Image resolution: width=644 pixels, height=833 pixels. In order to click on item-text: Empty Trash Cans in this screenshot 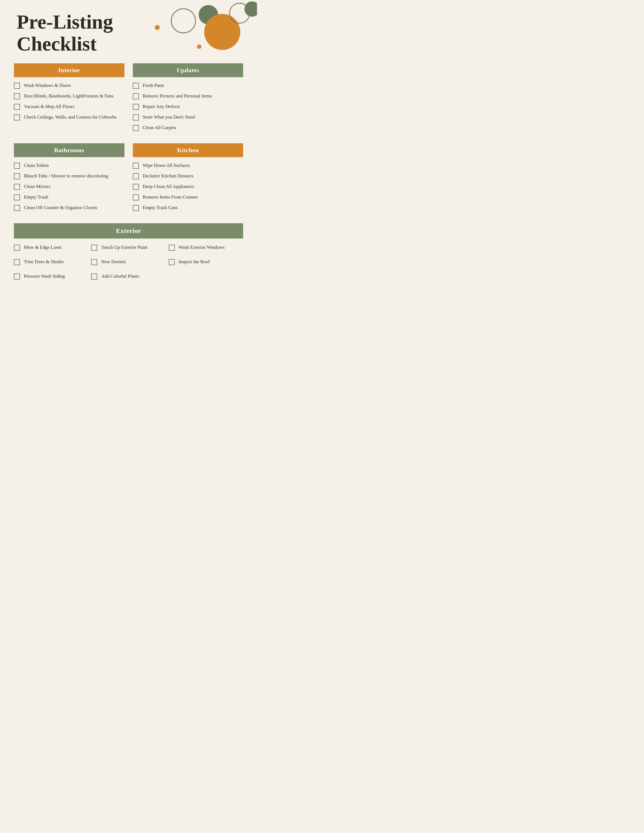, I will do `click(193, 207)`.